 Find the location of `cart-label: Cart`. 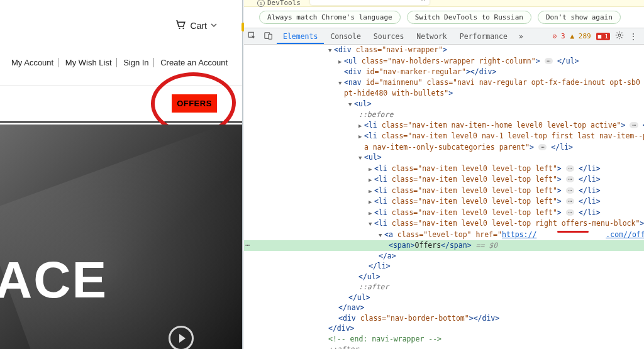

cart-label: Cart is located at coordinates (199, 26).